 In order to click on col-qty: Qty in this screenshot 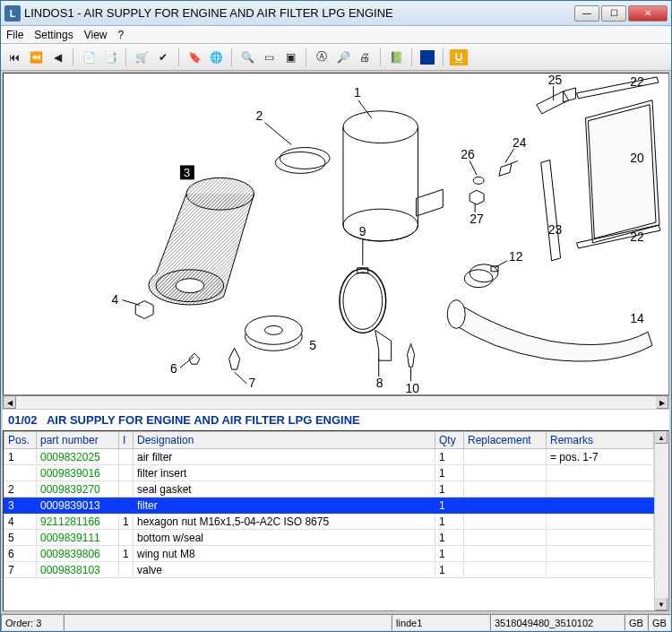, I will do `click(450, 441)`.